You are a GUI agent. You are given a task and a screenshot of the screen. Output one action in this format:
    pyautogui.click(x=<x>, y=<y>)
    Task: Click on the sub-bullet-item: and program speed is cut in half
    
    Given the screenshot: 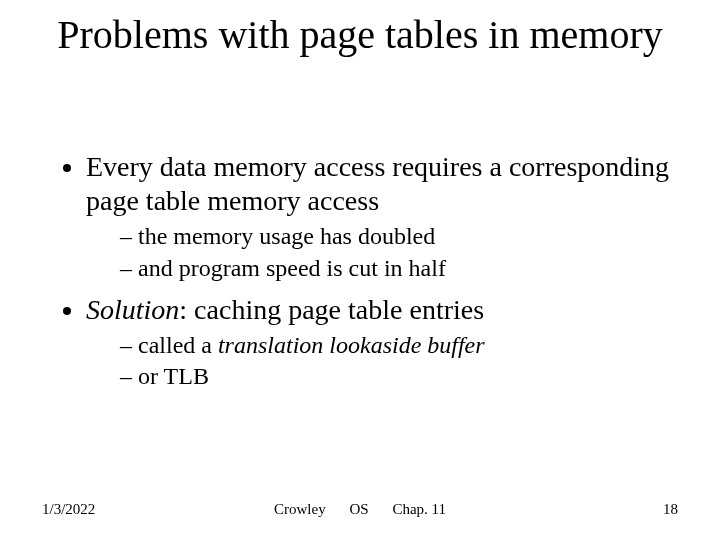 What is the action you would take?
    pyautogui.click(x=400, y=268)
    